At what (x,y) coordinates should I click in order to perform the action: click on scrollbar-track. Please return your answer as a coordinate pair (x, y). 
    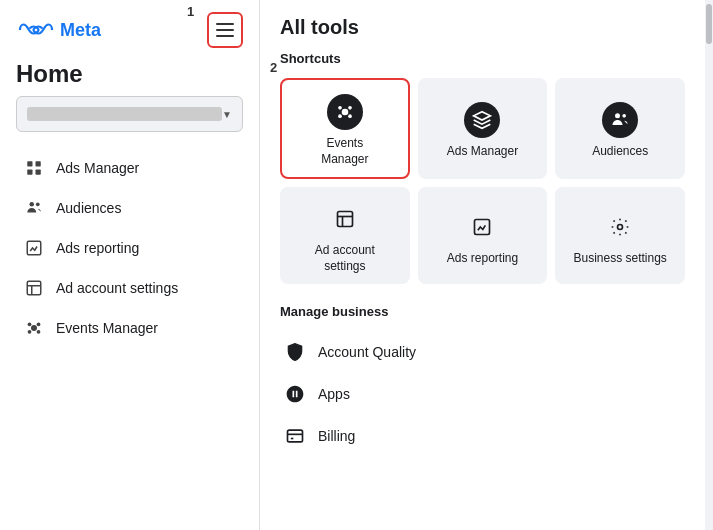
    Looking at the image, I should click on (709, 265).